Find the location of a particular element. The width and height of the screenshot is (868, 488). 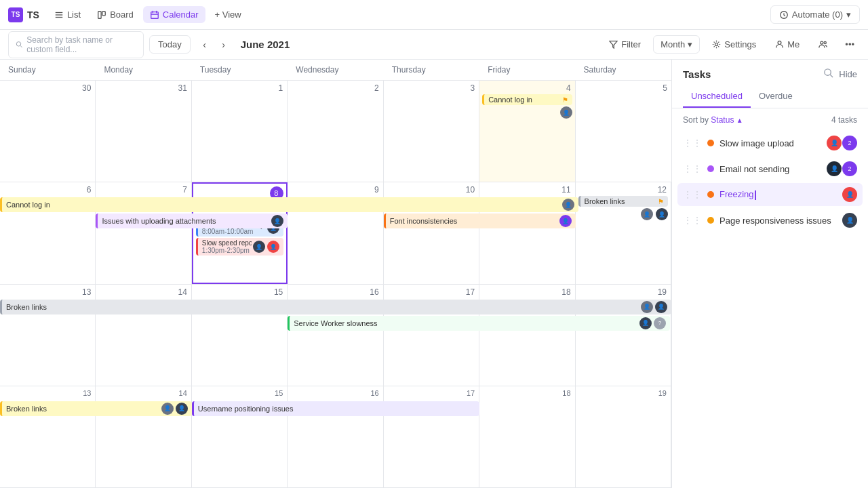

day-monday: Monday is located at coordinates (144, 70).